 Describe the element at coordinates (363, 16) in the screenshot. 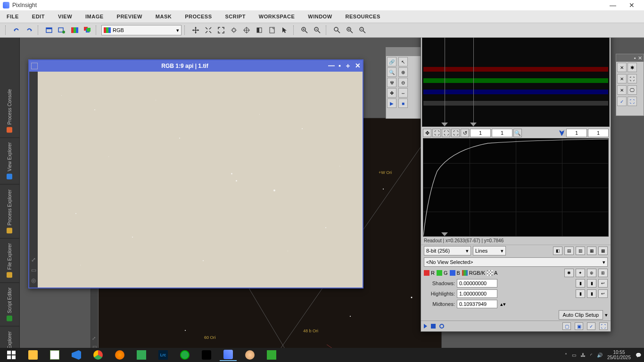

I see `menu-resources: RESOURCES` at that location.